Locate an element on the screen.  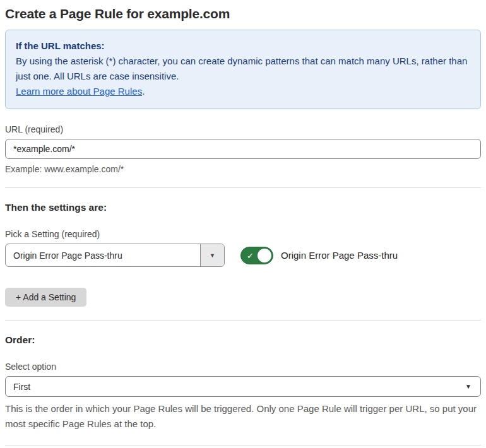
check-icon: ✓ is located at coordinates (250, 255).